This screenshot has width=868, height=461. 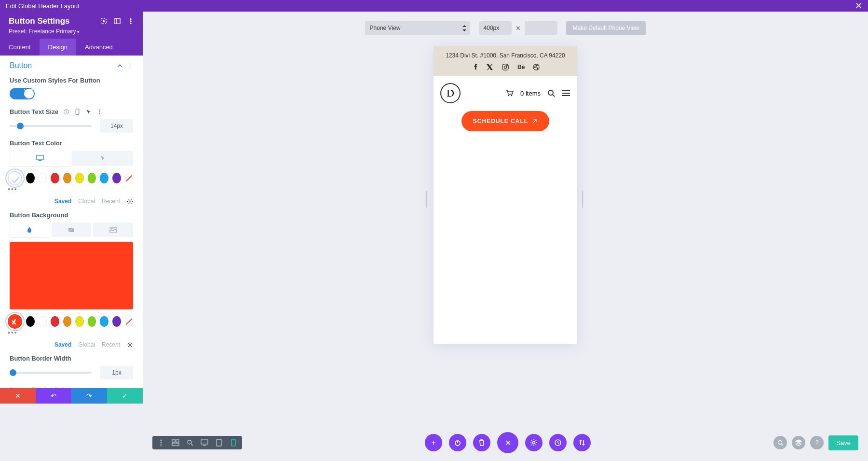 I want to click on swatch-bg-red, so click(x=55, y=321).